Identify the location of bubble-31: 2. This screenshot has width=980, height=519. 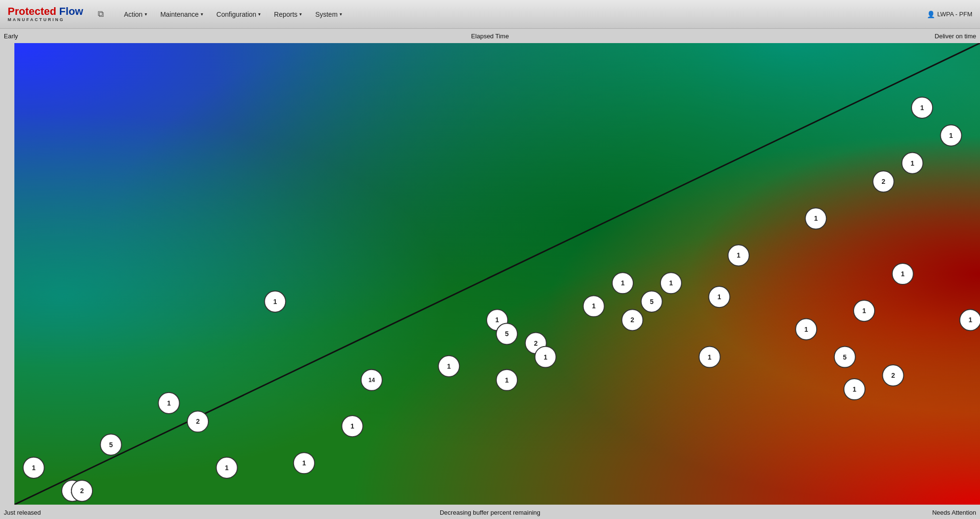
(893, 375).